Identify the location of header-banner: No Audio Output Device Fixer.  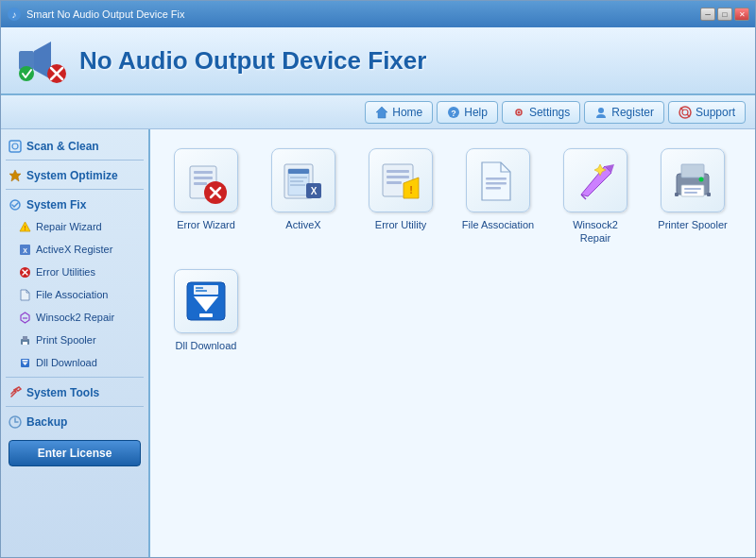
(378, 61).